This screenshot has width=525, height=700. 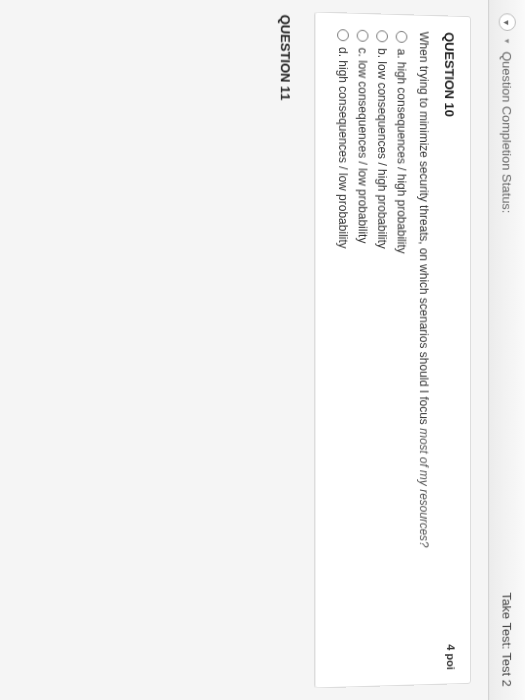 What do you see at coordinates (343, 350) in the screenshot?
I see `option-d: d. high consequences / low probability` at bounding box center [343, 350].